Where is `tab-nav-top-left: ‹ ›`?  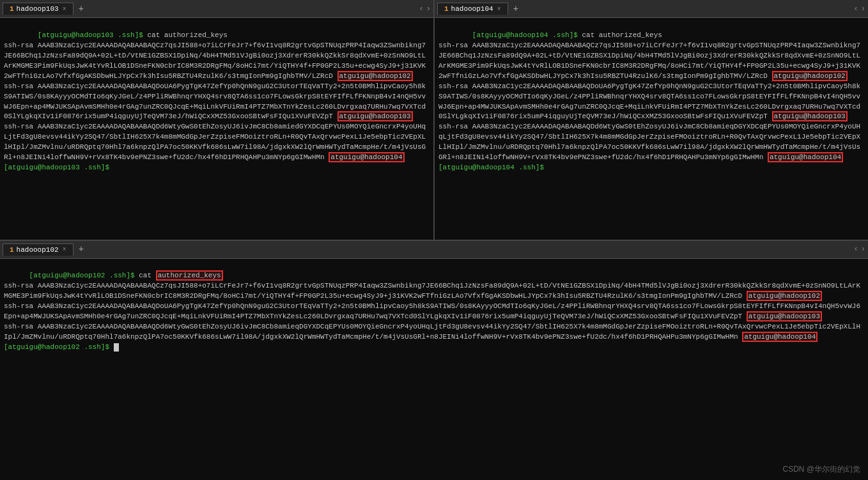
tab-nav-top-left: ‹ › is located at coordinates (425, 9).